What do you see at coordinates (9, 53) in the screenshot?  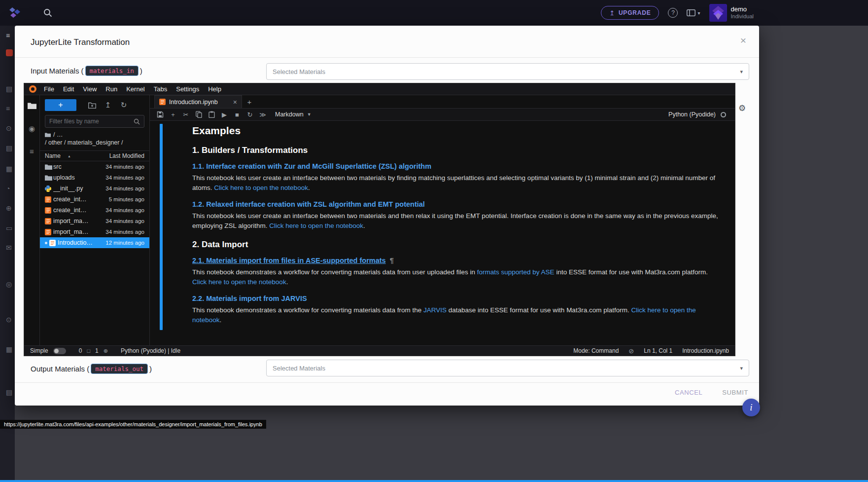 I see `sidebar-icon-red` at bounding box center [9, 53].